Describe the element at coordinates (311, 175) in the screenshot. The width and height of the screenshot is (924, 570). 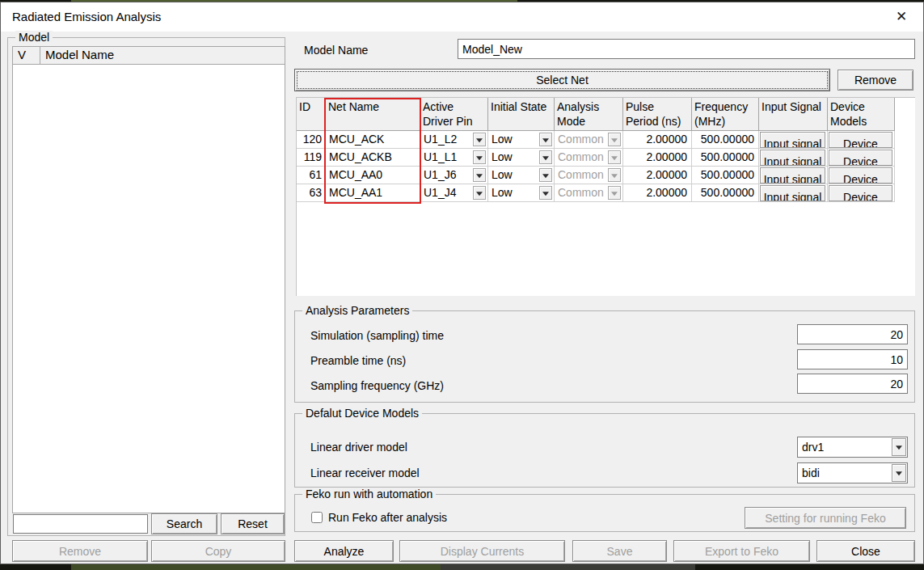
I see `cell-id: 61` at that location.